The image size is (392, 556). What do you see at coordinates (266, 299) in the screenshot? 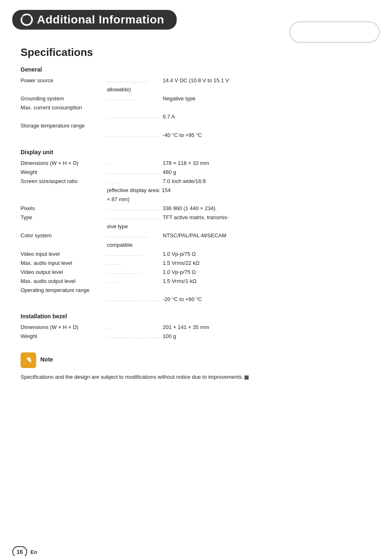
I see `spec-value: -20 °C to +60 °C` at bounding box center [266, 299].